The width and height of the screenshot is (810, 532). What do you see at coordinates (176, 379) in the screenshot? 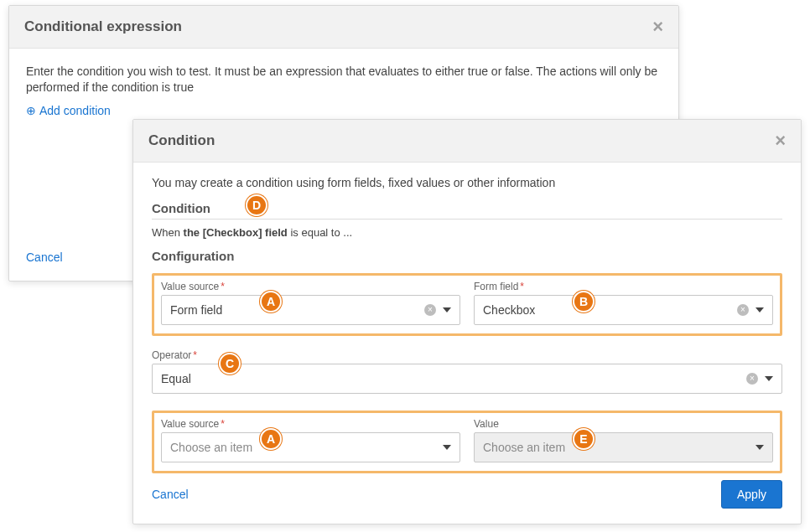
I see `select-value: Equal` at bounding box center [176, 379].